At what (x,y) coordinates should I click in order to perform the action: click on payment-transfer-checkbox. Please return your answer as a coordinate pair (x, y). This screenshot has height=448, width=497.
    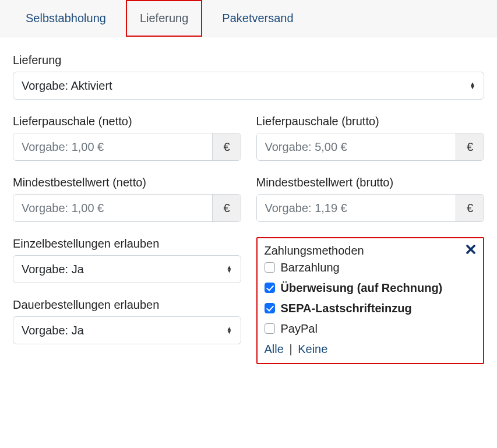
    Looking at the image, I should click on (270, 288).